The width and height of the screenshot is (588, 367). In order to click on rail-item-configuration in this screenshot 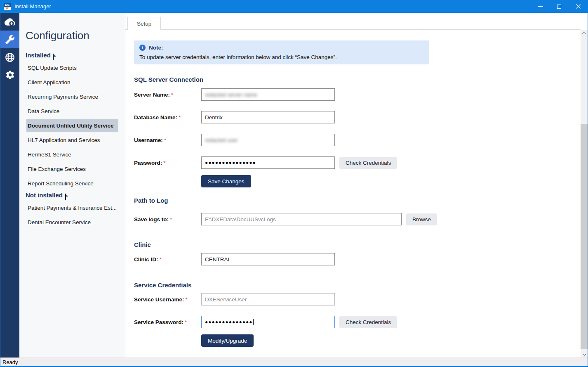, I will do `click(10, 40)`.